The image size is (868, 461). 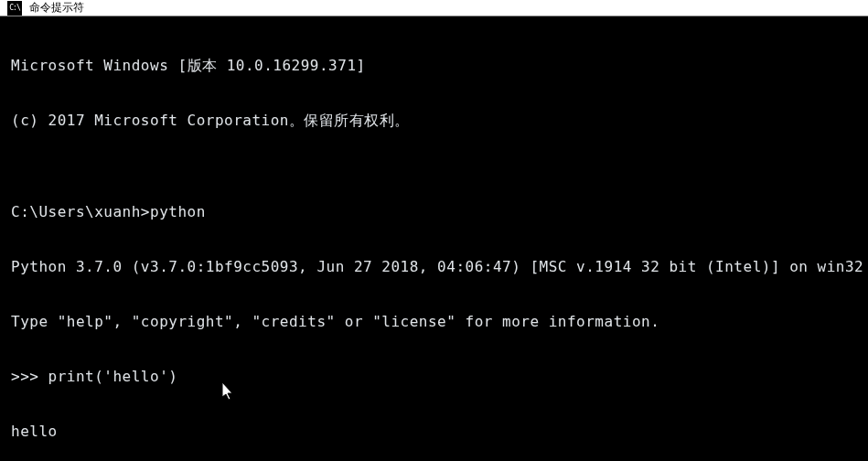 I want to click on titlebar: C:\ 命令提示符, so click(x=434, y=8).